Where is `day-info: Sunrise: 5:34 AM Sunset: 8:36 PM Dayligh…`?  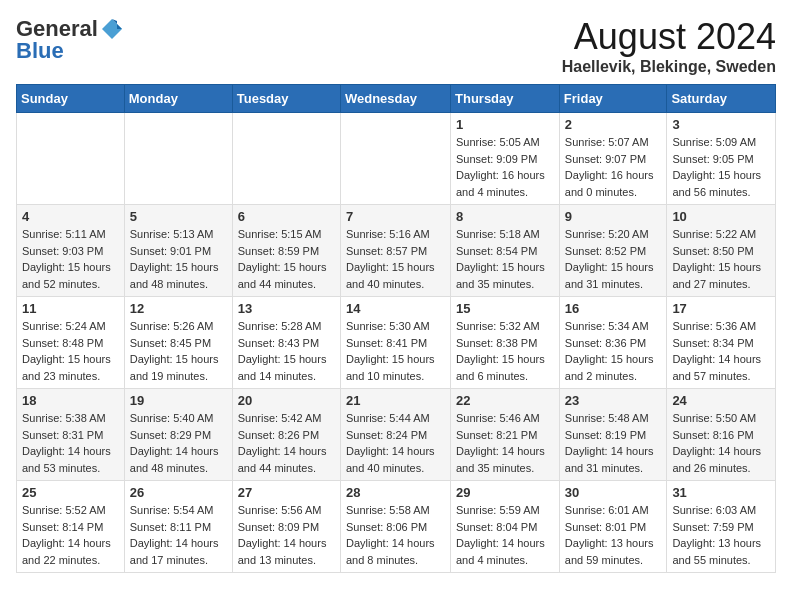
day-info: Sunrise: 5:34 AM Sunset: 8:36 PM Dayligh… is located at coordinates (614, 351).